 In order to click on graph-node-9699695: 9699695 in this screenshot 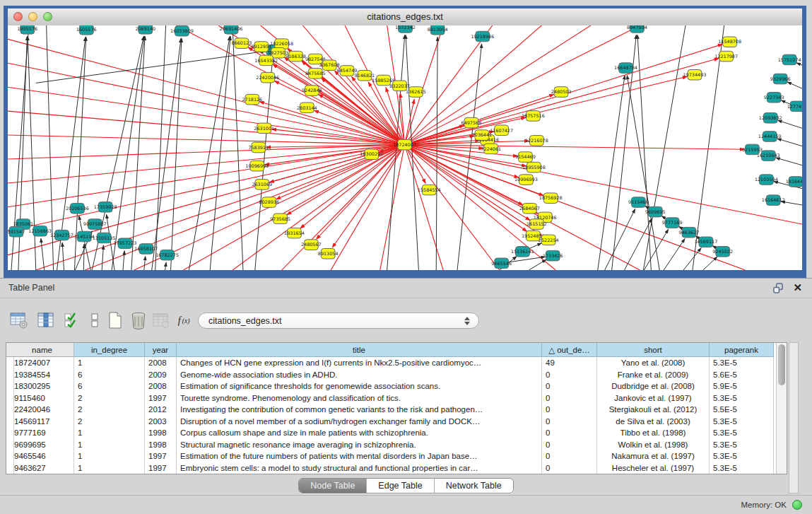, I will do `click(656, 212)`.